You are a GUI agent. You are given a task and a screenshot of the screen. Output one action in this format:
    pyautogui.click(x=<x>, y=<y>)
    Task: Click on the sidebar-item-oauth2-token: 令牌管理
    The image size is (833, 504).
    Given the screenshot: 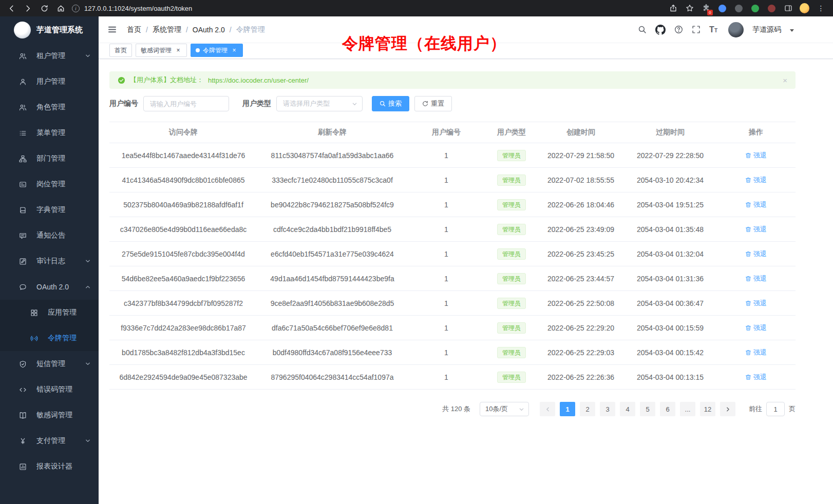 What is the action you would take?
    pyautogui.click(x=49, y=338)
    